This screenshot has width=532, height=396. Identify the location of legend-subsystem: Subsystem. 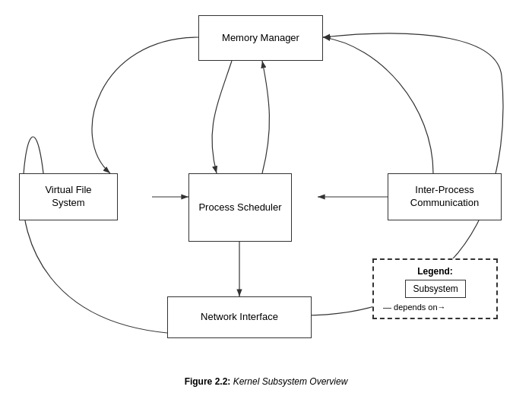
(435, 289).